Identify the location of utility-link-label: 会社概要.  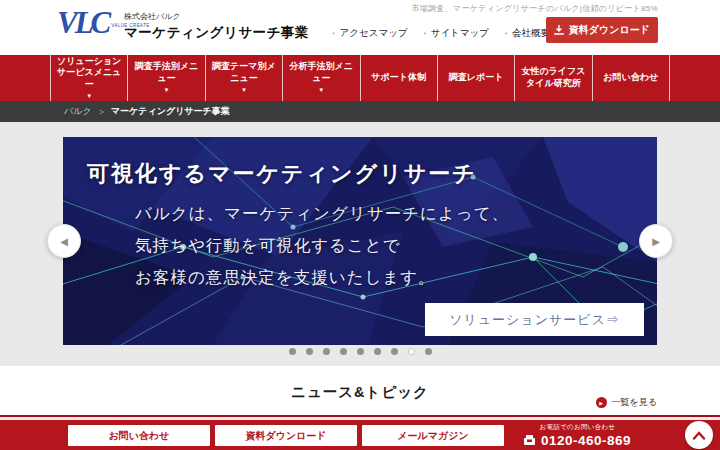
(531, 34).